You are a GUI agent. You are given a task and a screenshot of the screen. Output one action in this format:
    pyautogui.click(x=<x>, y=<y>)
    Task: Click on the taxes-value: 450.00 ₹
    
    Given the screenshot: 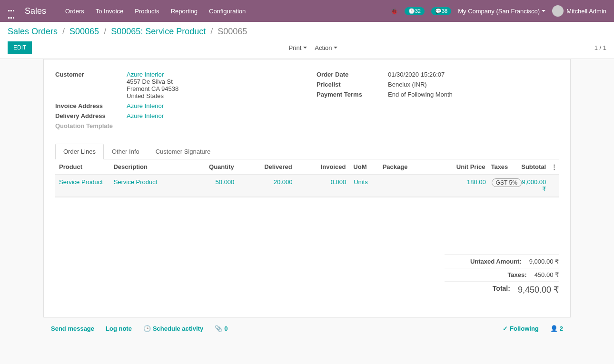 What is the action you would take?
    pyautogui.click(x=546, y=275)
    